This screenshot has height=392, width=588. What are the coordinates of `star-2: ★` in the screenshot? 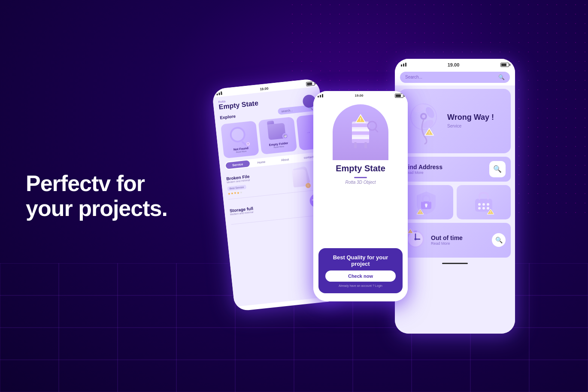 It's located at (232, 193).